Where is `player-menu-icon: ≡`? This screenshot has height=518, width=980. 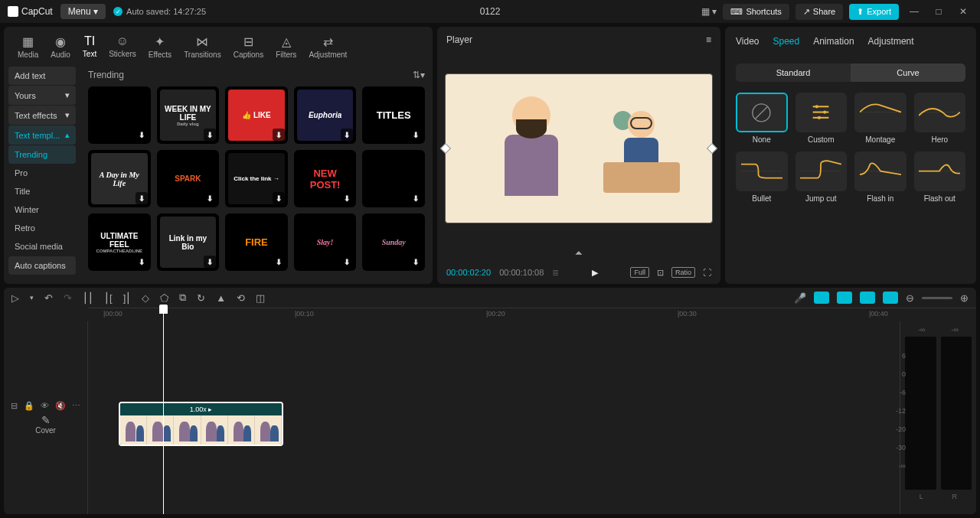 player-menu-icon: ≡ is located at coordinates (709, 40).